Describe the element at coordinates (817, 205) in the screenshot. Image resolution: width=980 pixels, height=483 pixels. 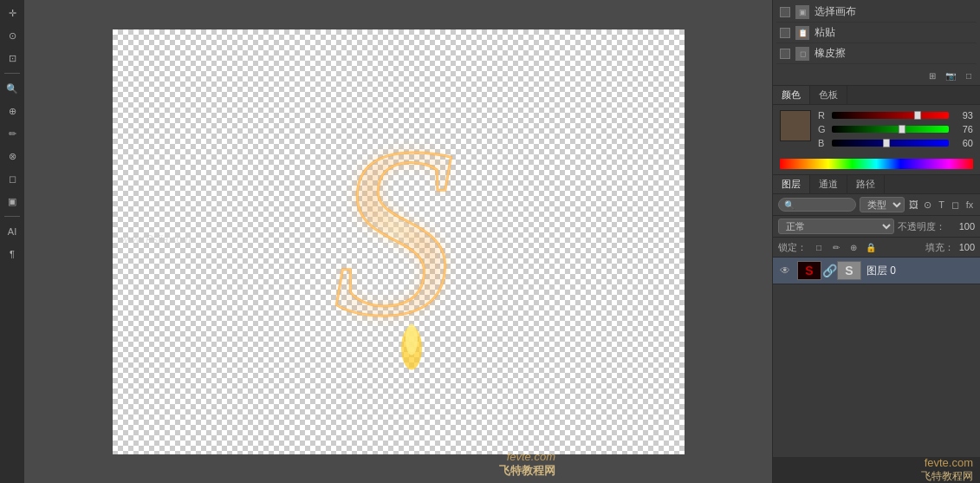
I see `layer-search-box: 🔍` at that location.